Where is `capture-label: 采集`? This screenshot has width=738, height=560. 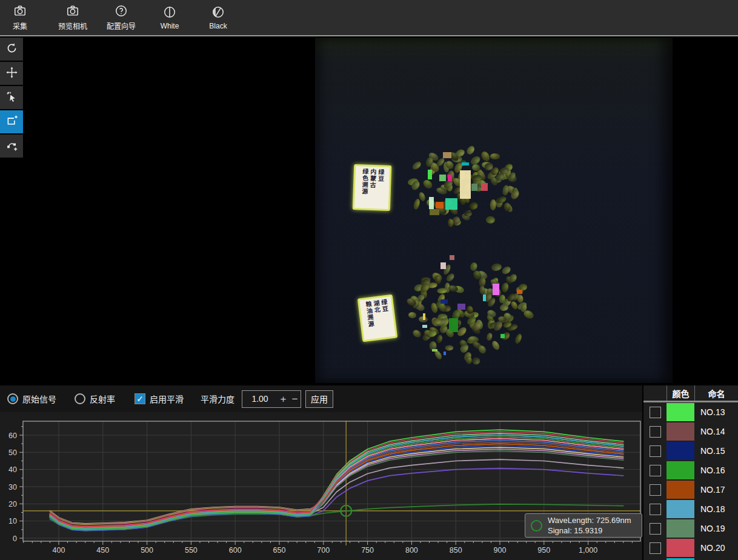
capture-label: 采集 is located at coordinates (20, 25).